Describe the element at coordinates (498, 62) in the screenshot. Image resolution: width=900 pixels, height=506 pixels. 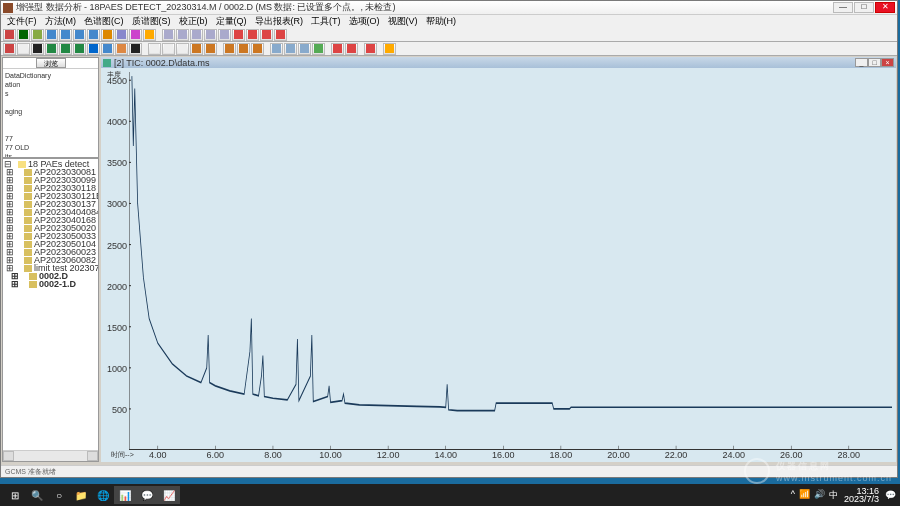
I see `chart-header: [2] TIC: 0002.D\data.ms _ □ ×` at that location.